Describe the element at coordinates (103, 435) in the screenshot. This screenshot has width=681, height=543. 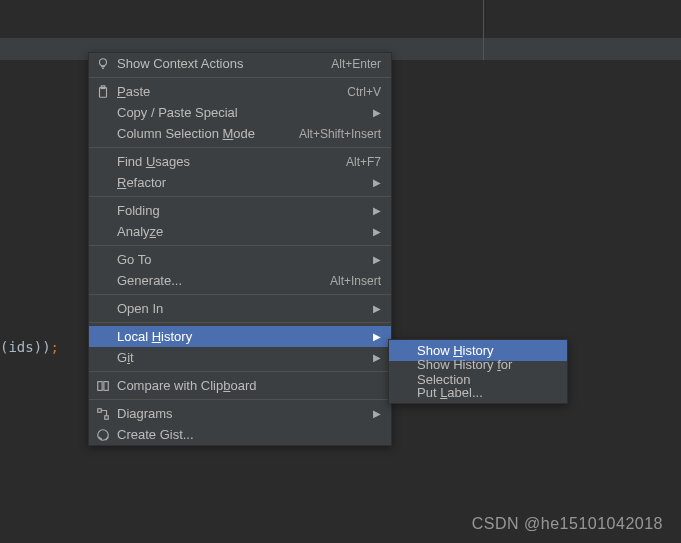
I see `github-icon` at that location.